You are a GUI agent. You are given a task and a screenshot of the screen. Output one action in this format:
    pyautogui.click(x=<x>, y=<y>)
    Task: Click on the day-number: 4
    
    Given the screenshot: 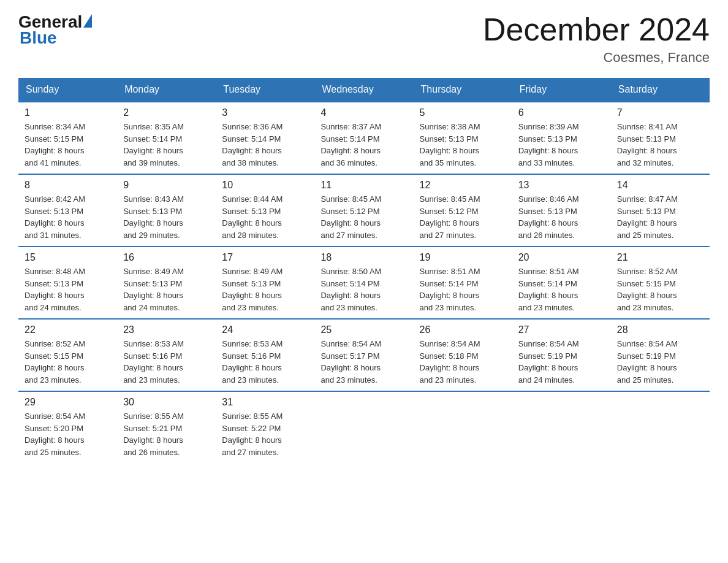 What is the action you would take?
    pyautogui.click(x=364, y=113)
    